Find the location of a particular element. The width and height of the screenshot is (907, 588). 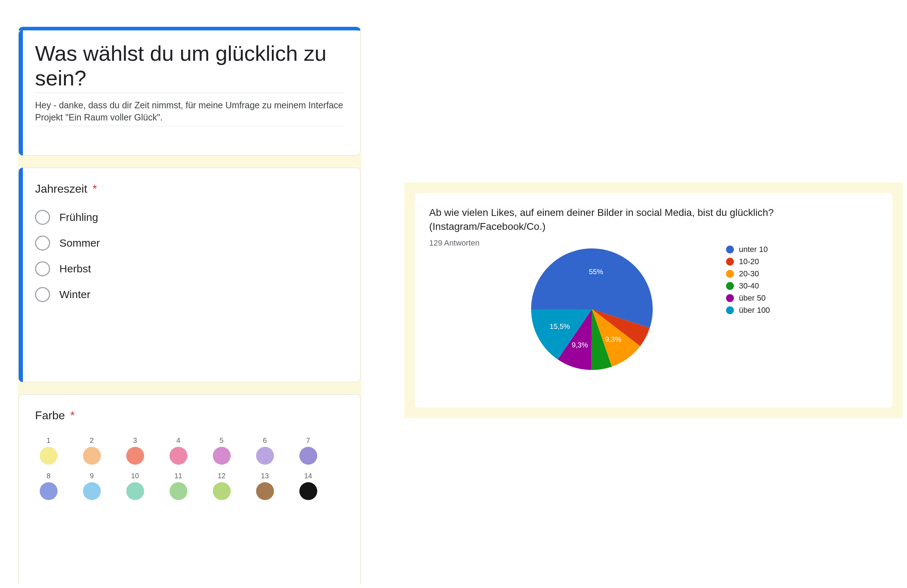

swatch-number: 12 is located at coordinates (221, 476).